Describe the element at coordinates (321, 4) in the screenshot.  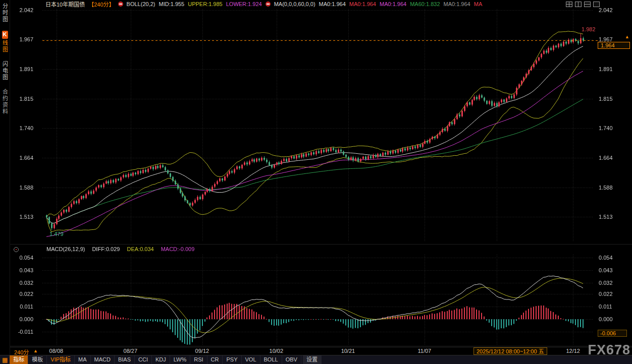
I see `indicator-topbar: 日本10年期国债 【240分】 BOLL(20,2) MID:1.955 UPP…` at that location.